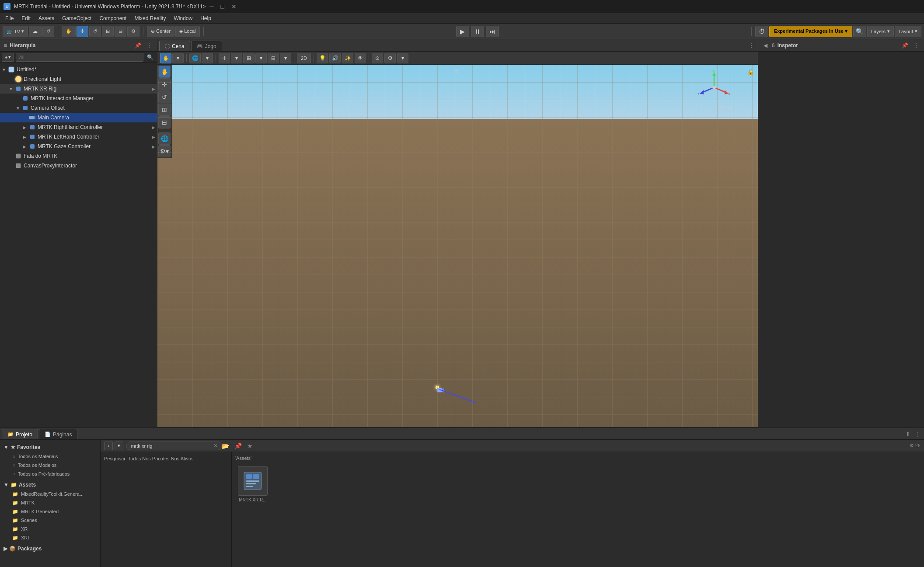 The height and width of the screenshot is (567, 924). Describe the element at coordinates (164, 110) in the screenshot. I see `left-tool-scale: ⊞` at that location.